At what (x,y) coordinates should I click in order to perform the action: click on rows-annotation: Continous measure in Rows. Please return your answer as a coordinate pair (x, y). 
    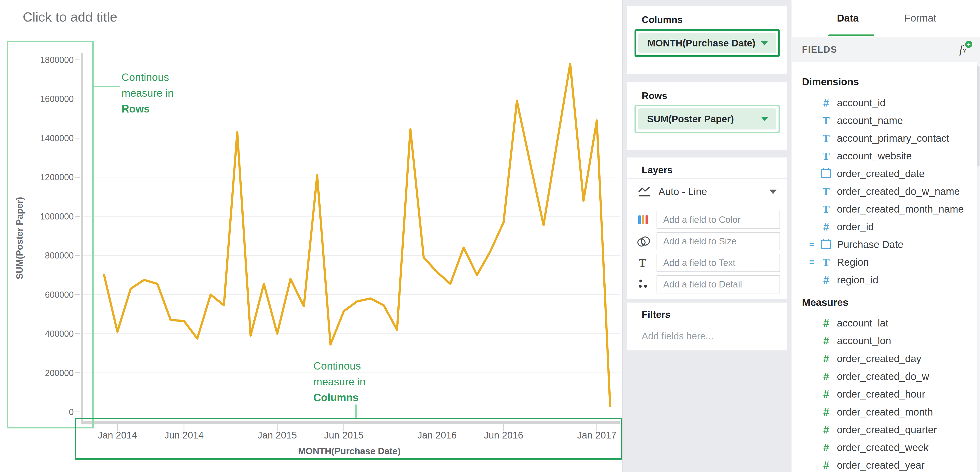
    Looking at the image, I should click on (148, 93).